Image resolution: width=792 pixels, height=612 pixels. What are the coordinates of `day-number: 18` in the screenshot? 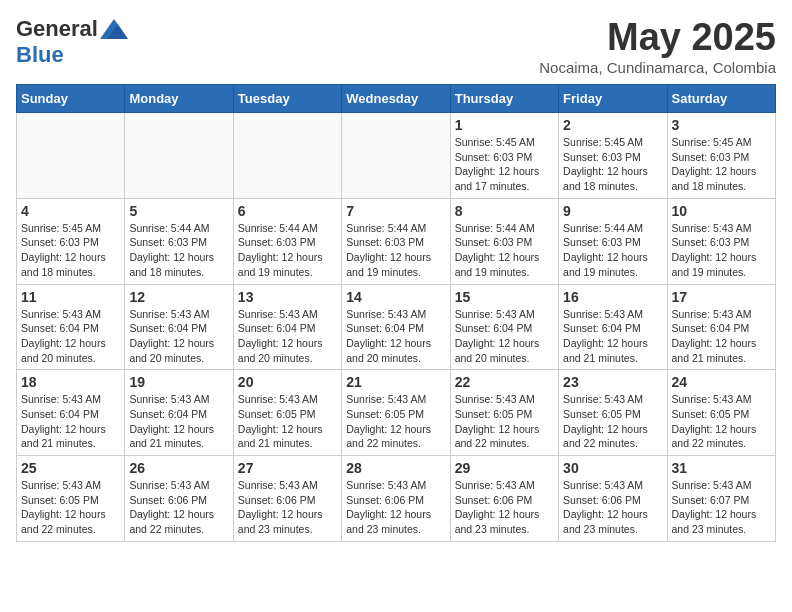 It's located at (70, 382).